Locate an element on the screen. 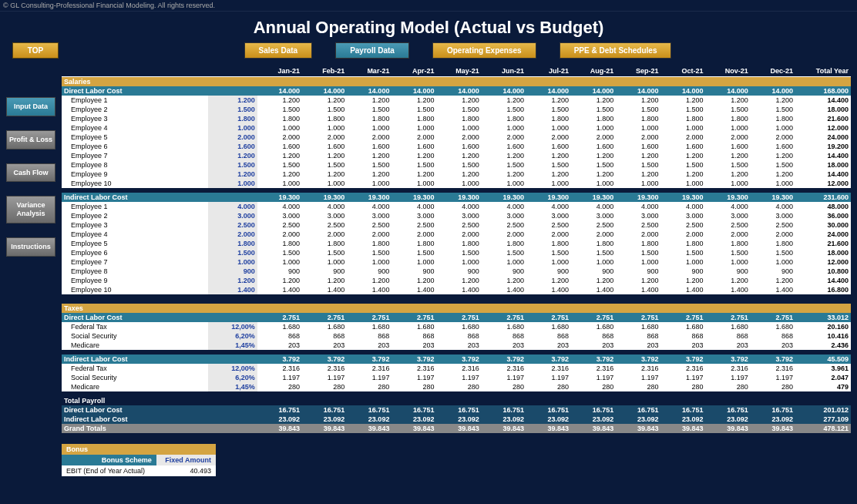 The height and width of the screenshot is (504, 857). nav-input-data: Input Data is located at coordinates (31, 106).